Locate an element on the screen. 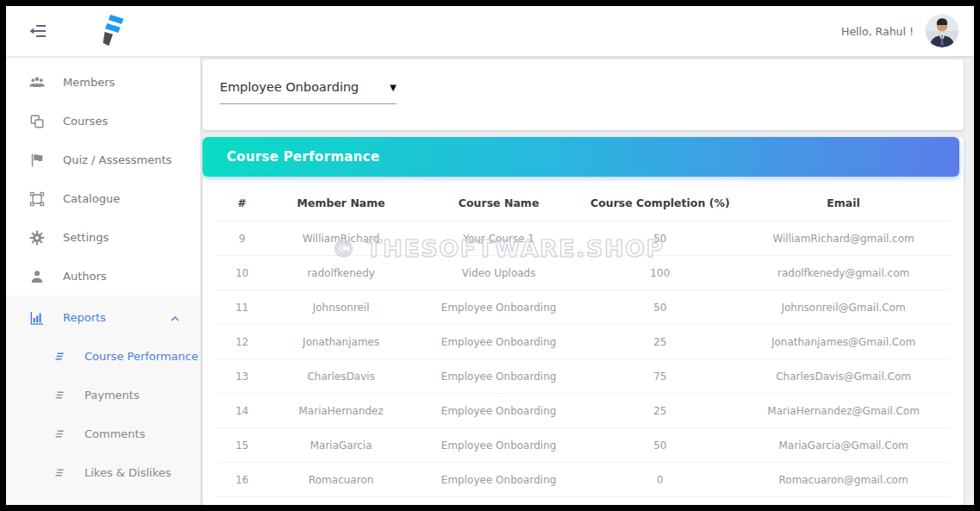 The image size is (980, 511). cell-email: MariaGarcia@Gmail.Com is located at coordinates (843, 446).